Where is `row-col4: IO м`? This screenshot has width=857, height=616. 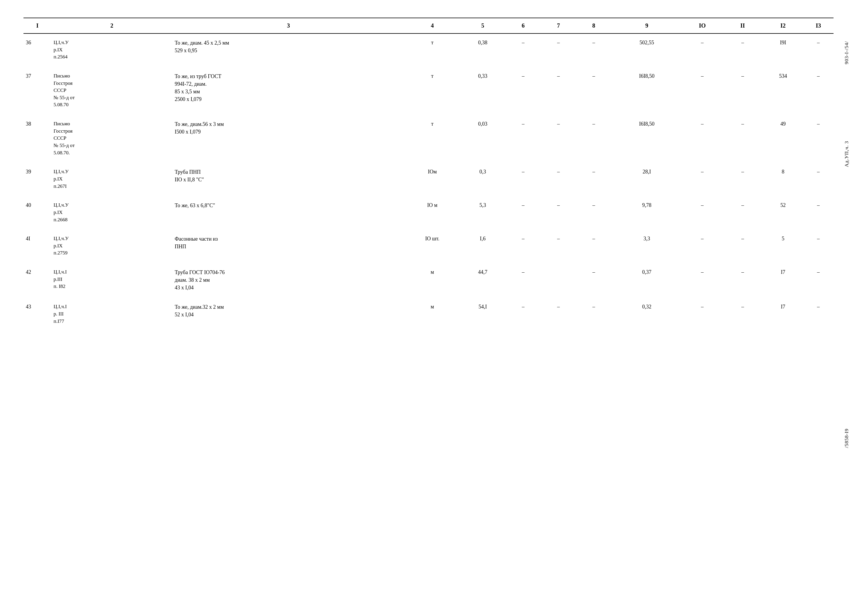 row-col4: IO м is located at coordinates (432, 212).